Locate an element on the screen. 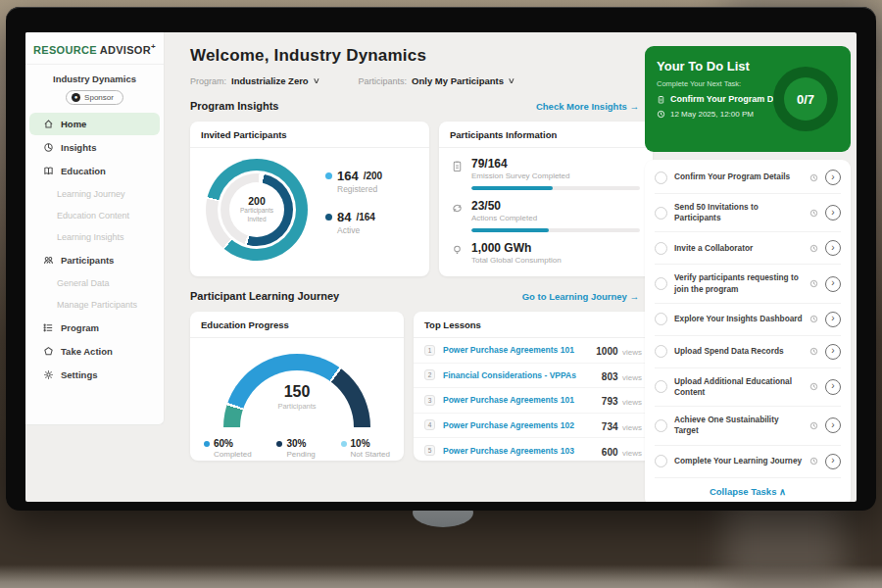  top-lessons-title: Top Lessons is located at coordinates (533, 325).